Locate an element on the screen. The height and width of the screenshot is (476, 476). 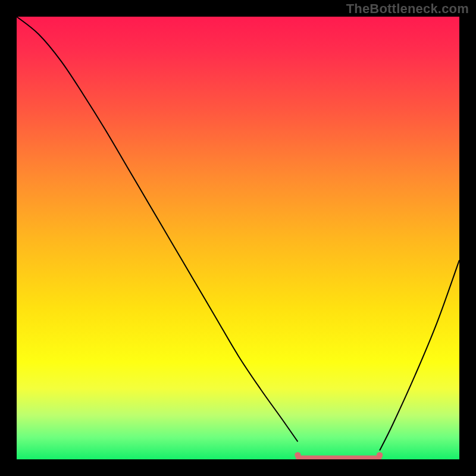
curve-right is located at coordinates (419, 355).